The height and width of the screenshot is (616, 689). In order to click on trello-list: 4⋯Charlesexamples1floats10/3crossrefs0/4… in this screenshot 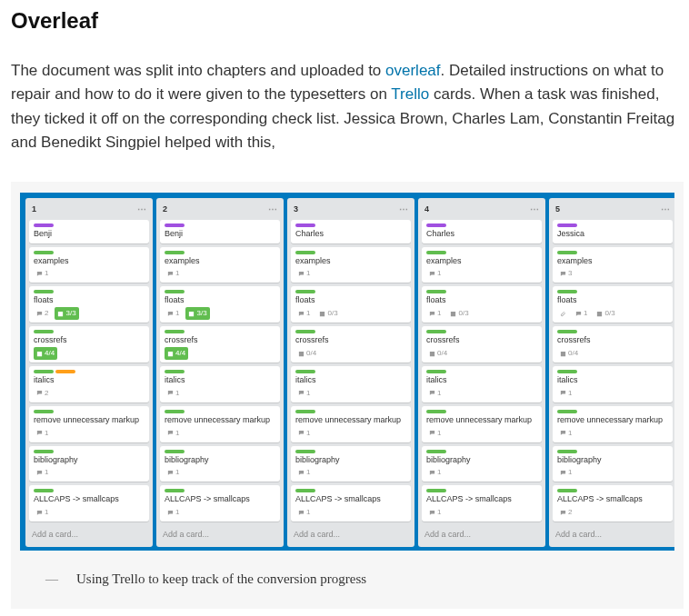, I will do `click(482, 373)`.